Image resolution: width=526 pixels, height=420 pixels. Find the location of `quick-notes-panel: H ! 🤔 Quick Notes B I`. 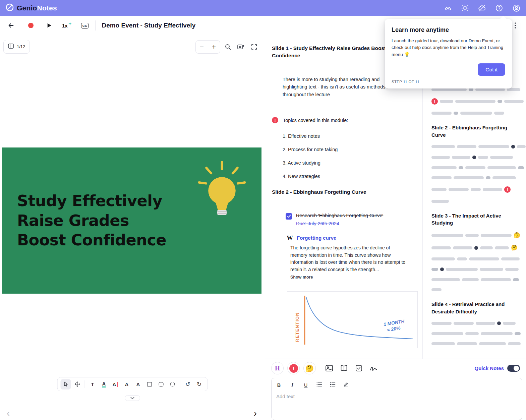

quick-notes-panel: H ! 🤔 Quick Notes B I is located at coordinates (396, 389).